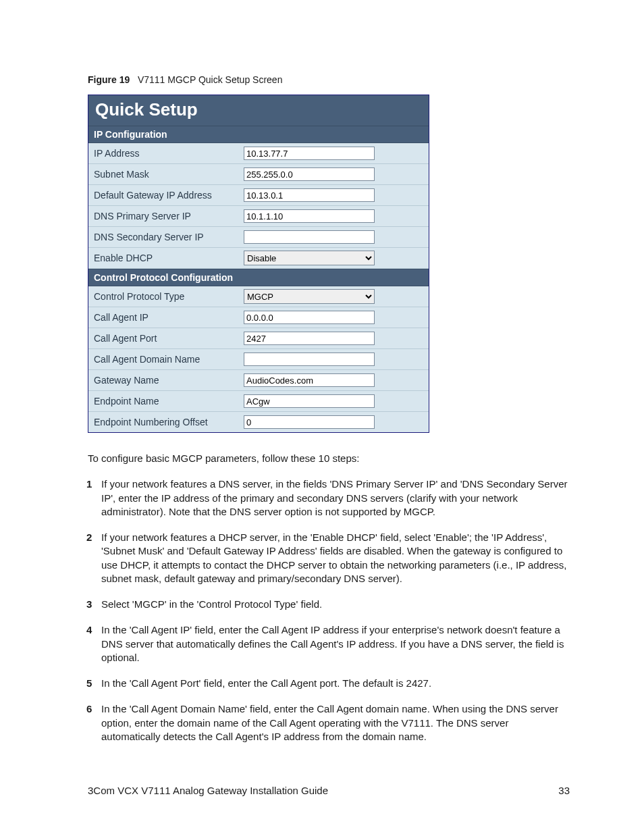 The height and width of the screenshot is (834, 644). I want to click on row-default-gateway: Default Gateway IP Address, so click(259, 196).